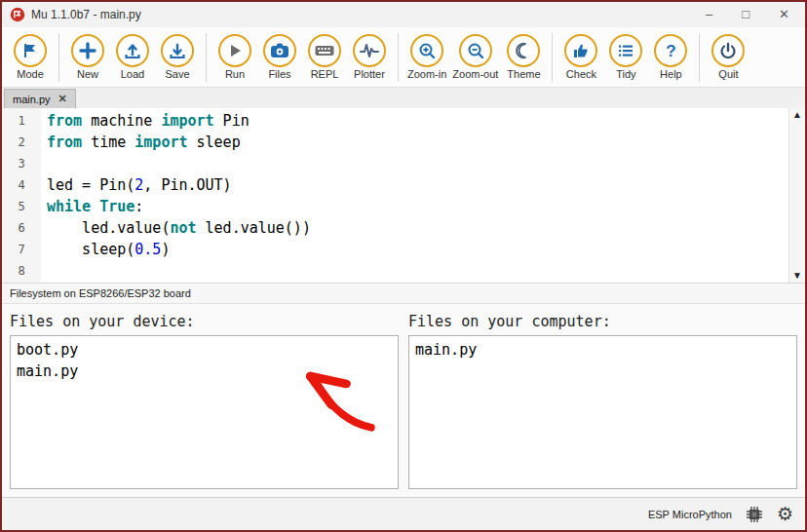 The width and height of the screenshot is (807, 532). I want to click on toolbar-button-label: Zoom-in, so click(427, 74).